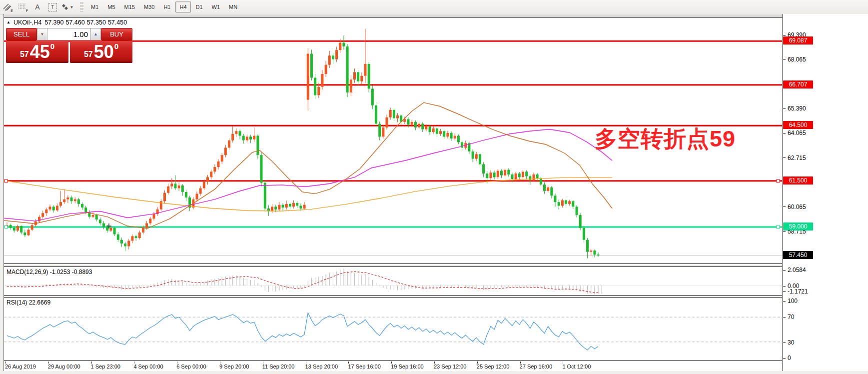  I want to click on time-label: 4 Sep 00:00, so click(148, 366).